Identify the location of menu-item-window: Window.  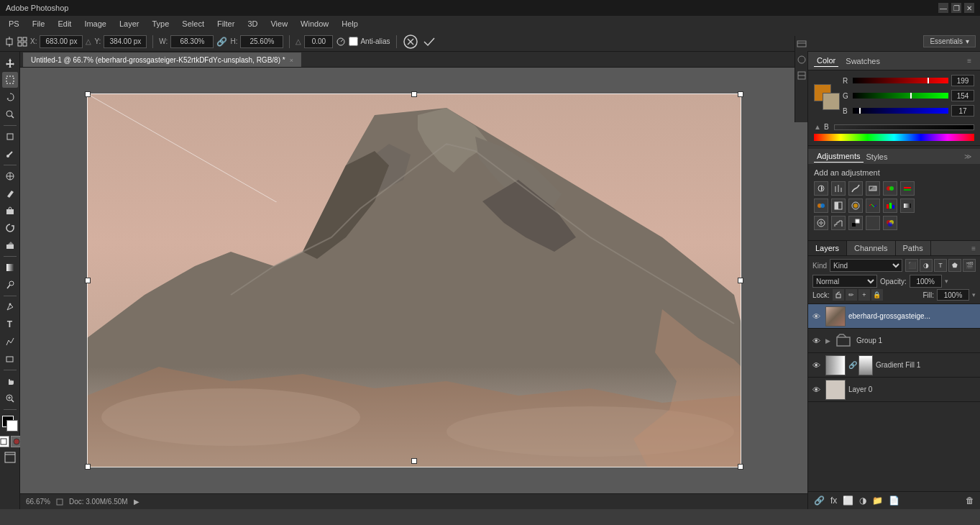
(315, 24).